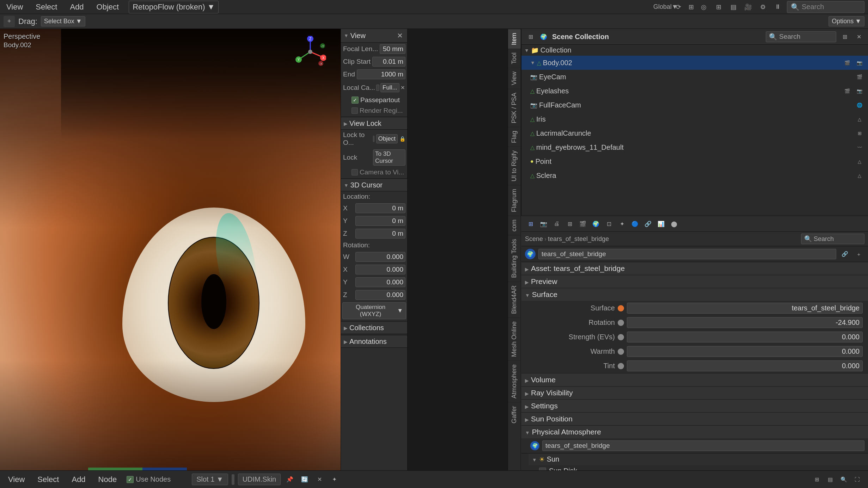 Image resolution: width=868 pixels, height=488 pixels. I want to click on sun-position-header: Sun Position, so click(695, 419).